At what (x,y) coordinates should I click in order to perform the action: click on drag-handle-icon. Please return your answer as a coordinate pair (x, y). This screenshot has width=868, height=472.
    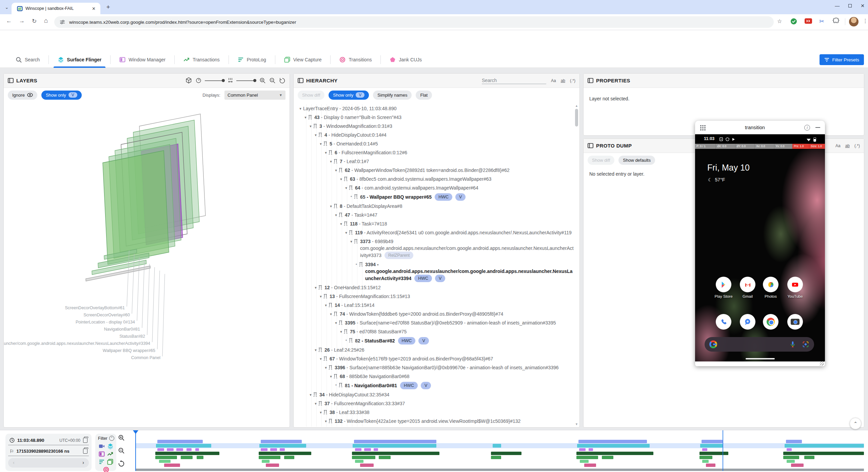
    Looking at the image, I should click on (703, 127).